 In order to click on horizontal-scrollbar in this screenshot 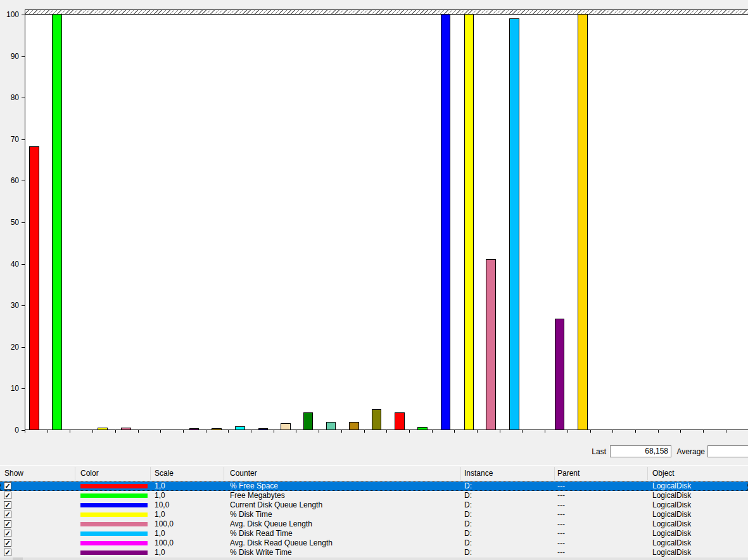, I will do `click(374, 559)`.